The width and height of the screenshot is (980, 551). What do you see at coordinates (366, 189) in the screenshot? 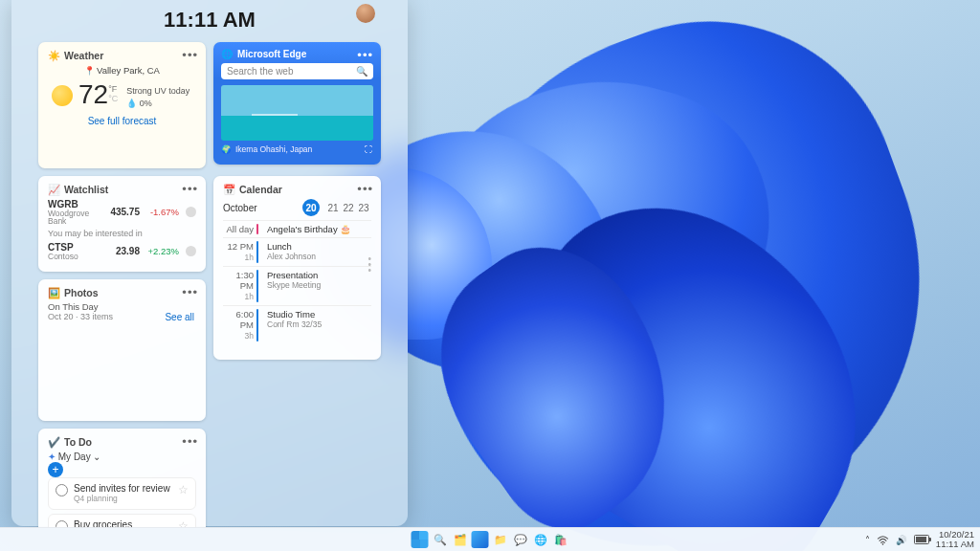
I see `calendar-more-button: •••` at bounding box center [366, 189].